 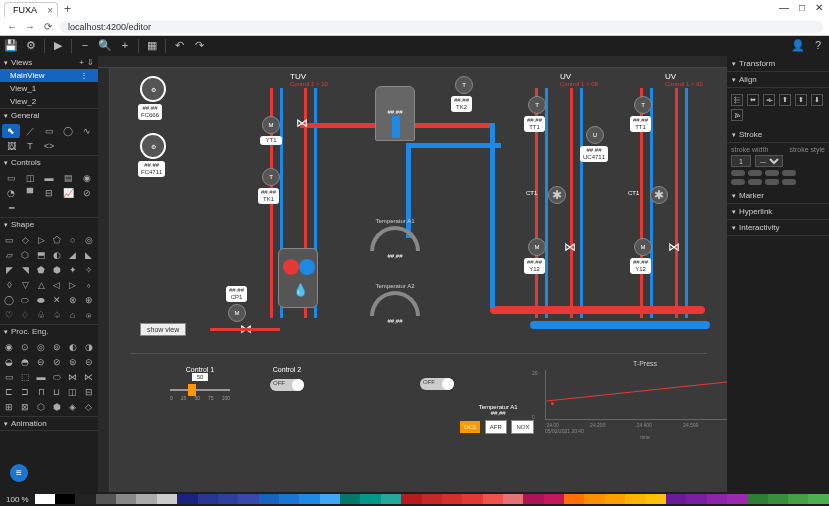 What do you see at coordinates (557, 195) in the screenshot?
I see `fan-ct1-left` at bounding box center [557, 195].